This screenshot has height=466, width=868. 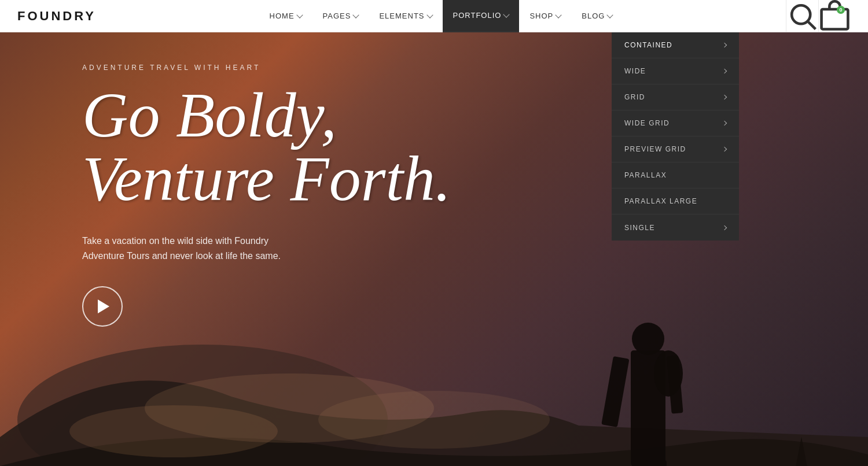 What do you see at coordinates (841, 10) in the screenshot?
I see `cart-badge: 0` at bounding box center [841, 10].